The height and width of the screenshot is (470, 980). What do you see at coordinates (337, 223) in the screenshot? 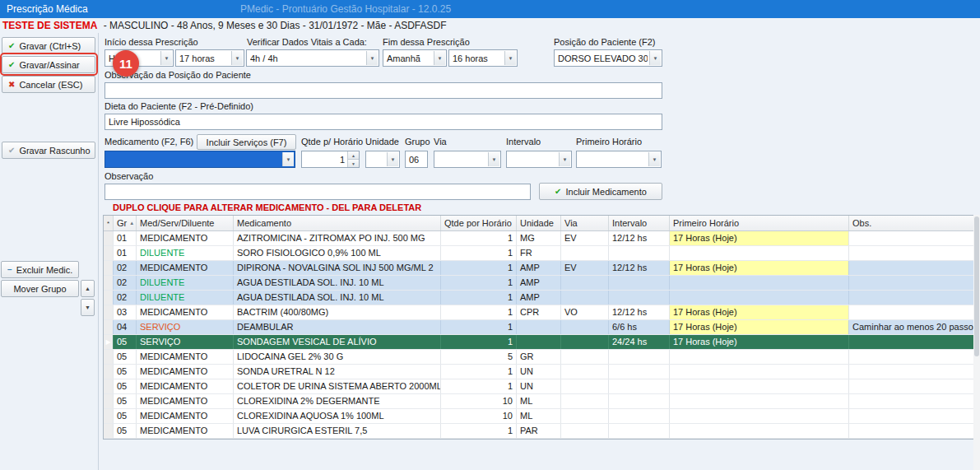
I see `grid-header-medicamento: Medicamento` at bounding box center [337, 223].